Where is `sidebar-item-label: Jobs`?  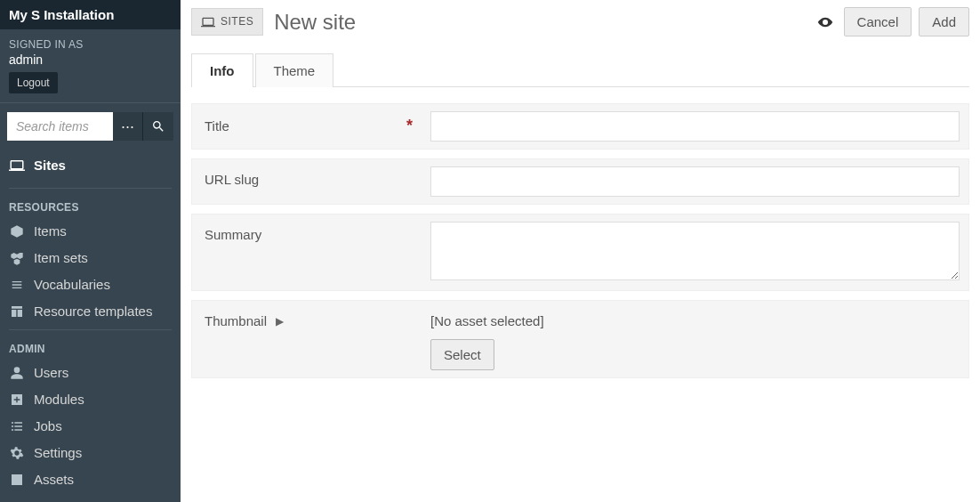
sidebar-item-label: Jobs is located at coordinates (48, 425).